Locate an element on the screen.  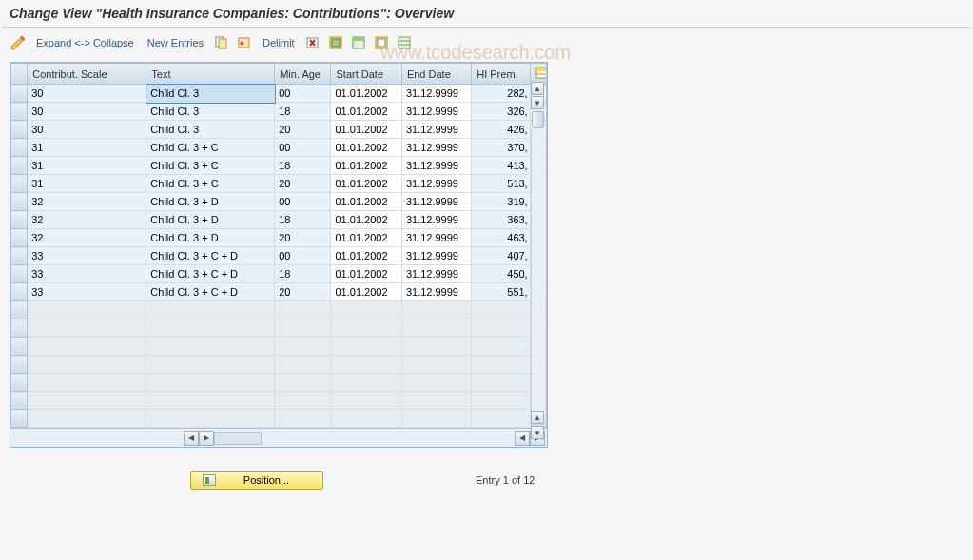
config-icon is located at coordinates (404, 43).